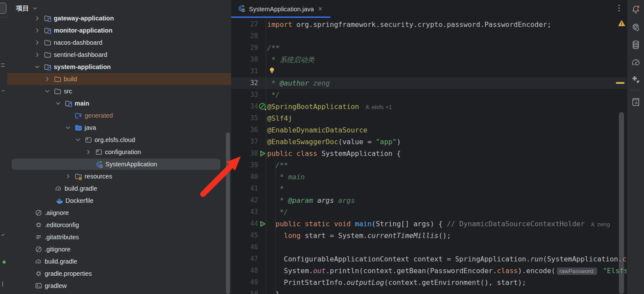 This screenshot has width=644, height=294. What do you see at coordinates (245, 83) in the screenshot?
I see `line-number: 32` at bounding box center [245, 83].